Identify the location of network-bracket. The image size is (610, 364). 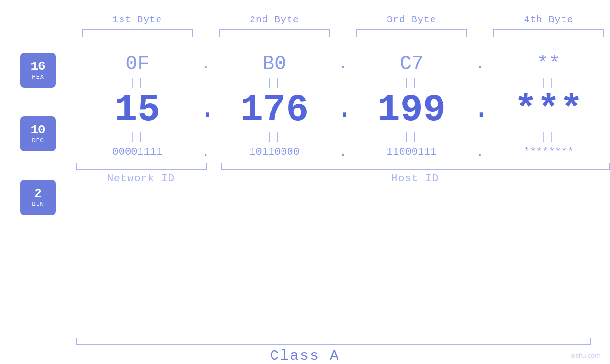
(141, 167).